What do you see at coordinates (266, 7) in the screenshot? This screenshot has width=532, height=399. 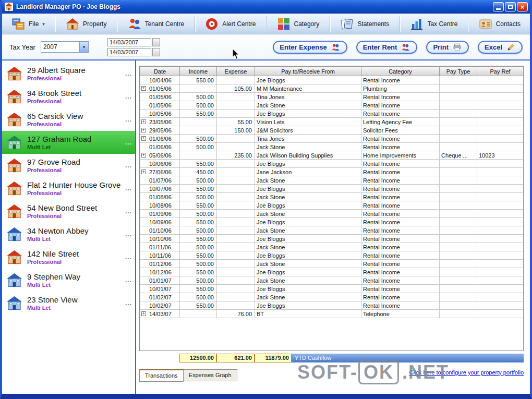 I see `titlebar: Landlord Manager PO - Joe Bloggs ×` at bounding box center [266, 7].